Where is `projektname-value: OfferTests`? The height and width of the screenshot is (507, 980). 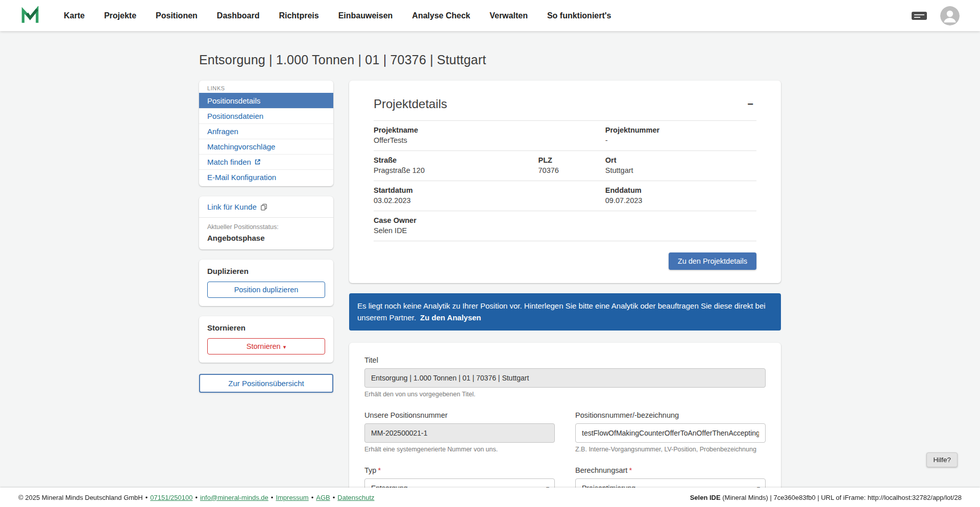 projektname-value: OfferTests is located at coordinates (489, 140).